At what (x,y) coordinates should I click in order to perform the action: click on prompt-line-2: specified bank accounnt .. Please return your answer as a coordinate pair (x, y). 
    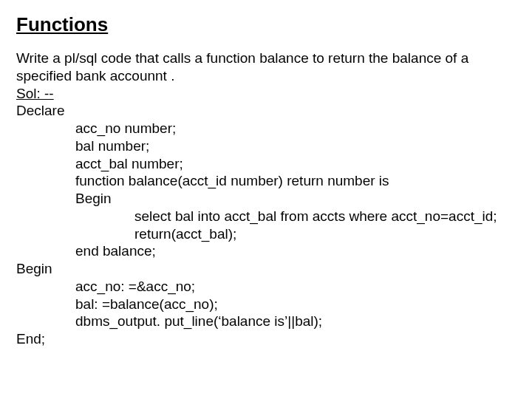
    Looking at the image, I should click on (266, 76).